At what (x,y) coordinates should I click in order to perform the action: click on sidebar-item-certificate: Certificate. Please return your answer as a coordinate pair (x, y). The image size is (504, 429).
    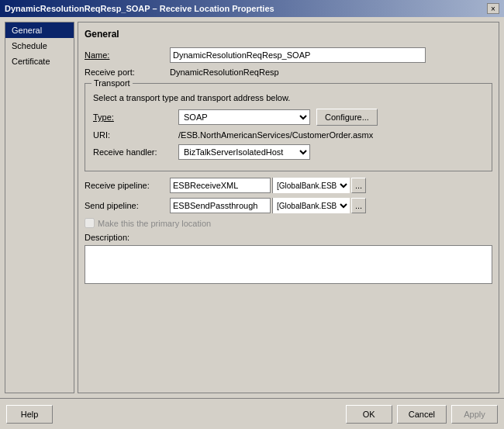
    Looking at the image, I should click on (40, 61).